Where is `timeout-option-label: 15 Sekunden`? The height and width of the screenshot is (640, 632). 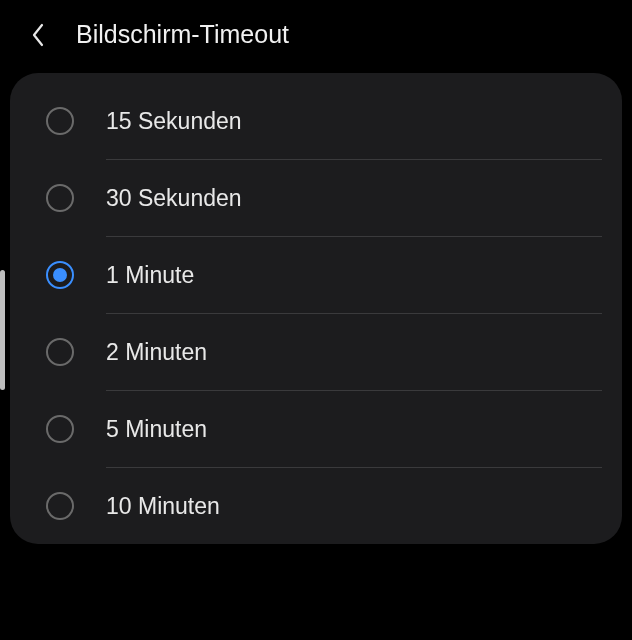 timeout-option-label: 15 Sekunden is located at coordinates (174, 122).